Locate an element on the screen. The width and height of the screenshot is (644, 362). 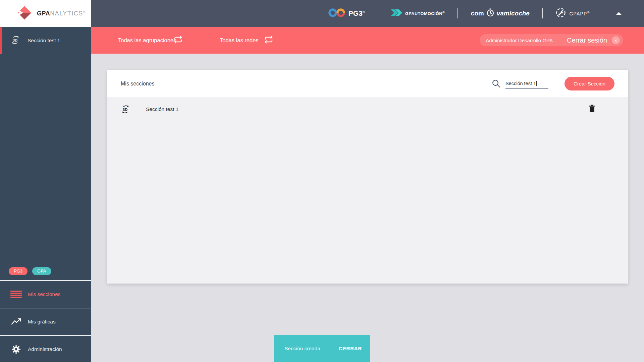
pg3-badge: PG3 is located at coordinates (18, 271).